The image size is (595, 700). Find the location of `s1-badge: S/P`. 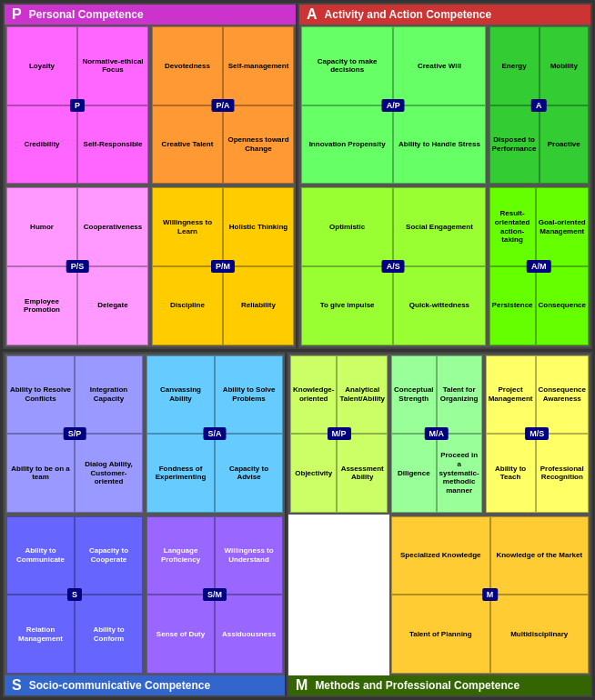

s1-badge: S/P is located at coordinates (75, 434).